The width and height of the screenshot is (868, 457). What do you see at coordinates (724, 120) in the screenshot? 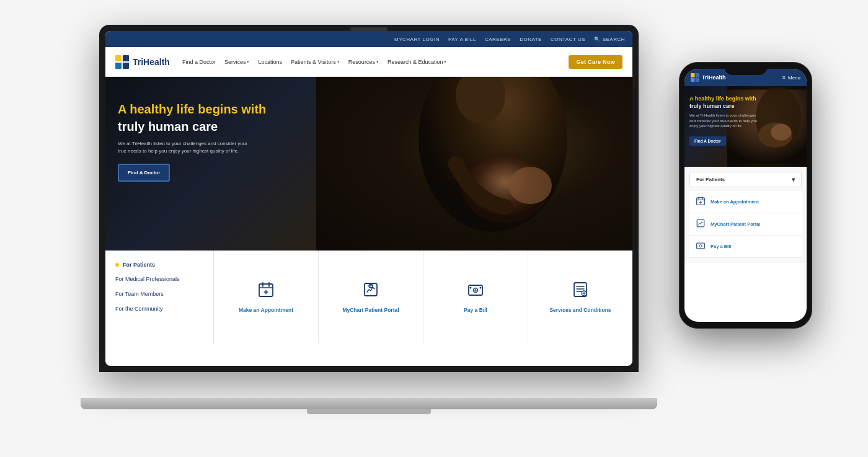
I see `phone-hero-subtitle: We at TriHealth listen to your challenge…` at bounding box center [724, 120].